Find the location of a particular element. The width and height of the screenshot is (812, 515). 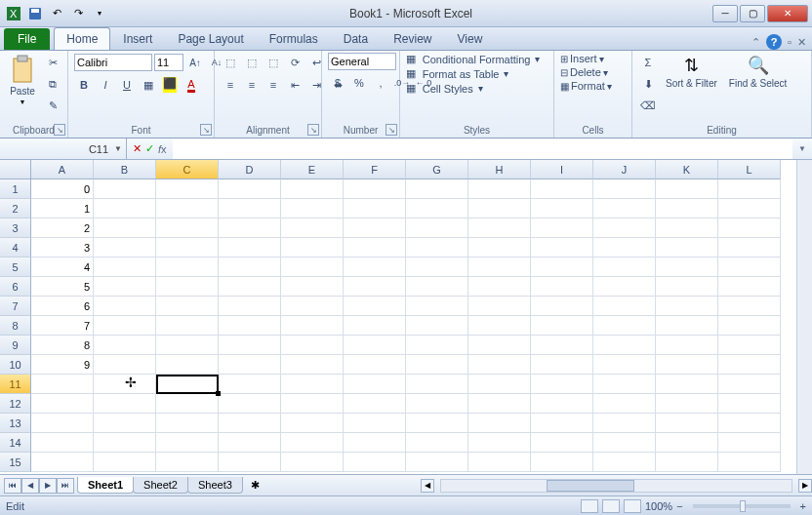

cell-A8: 7 is located at coordinates (62, 326).